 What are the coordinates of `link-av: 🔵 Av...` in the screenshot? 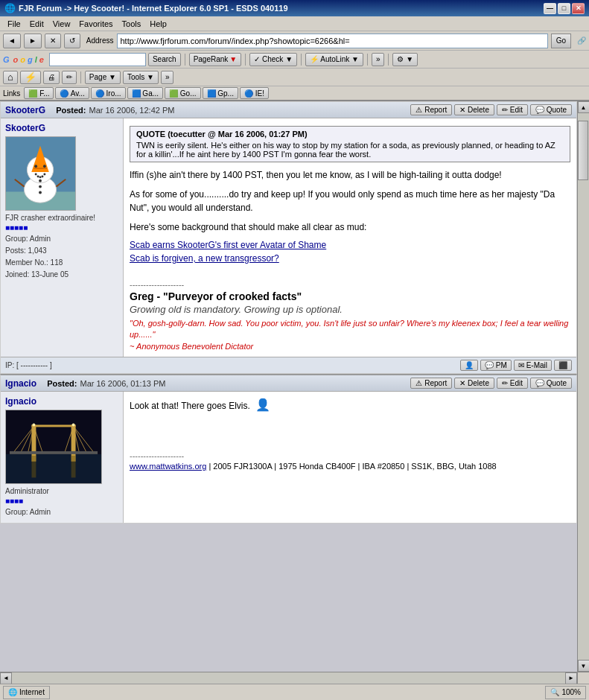 It's located at (71, 93).